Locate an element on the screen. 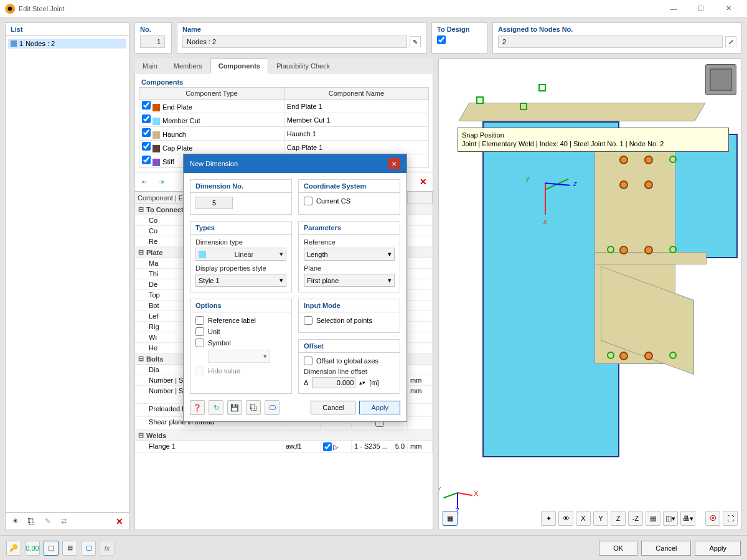 The height and width of the screenshot is (560, 747). view-eye-icon: 👁 is located at coordinates (566, 518).